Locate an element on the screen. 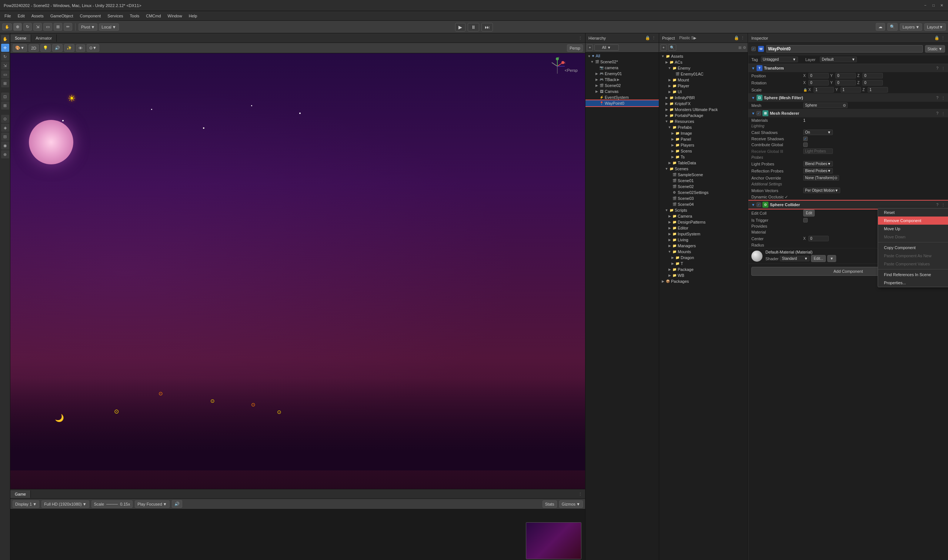 This screenshot has height=560, width=948. project-player: ▶ 📁 Player is located at coordinates (703, 86).